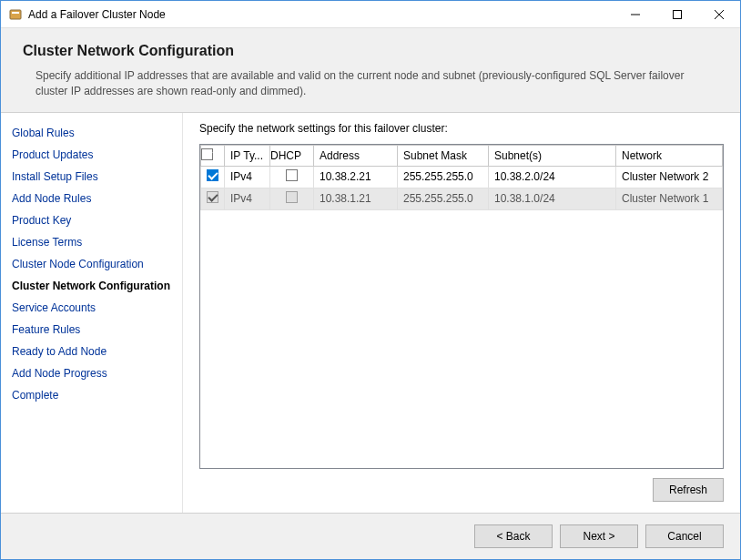 The image size is (741, 560). Describe the element at coordinates (96, 264) in the screenshot. I see `sidebar-step: Cluster Node Configuration` at that location.